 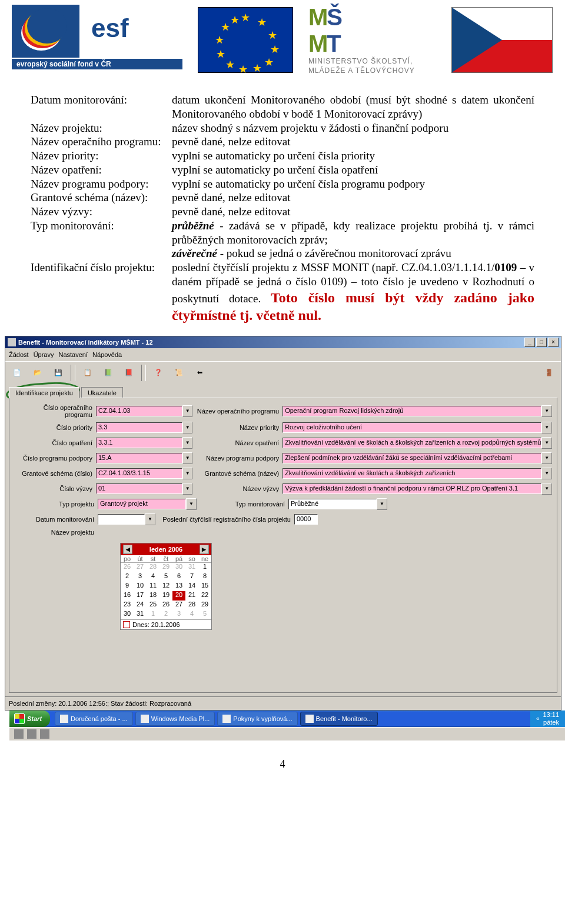 I want to click on dd-gs-nazev: ▼, so click(x=547, y=473).